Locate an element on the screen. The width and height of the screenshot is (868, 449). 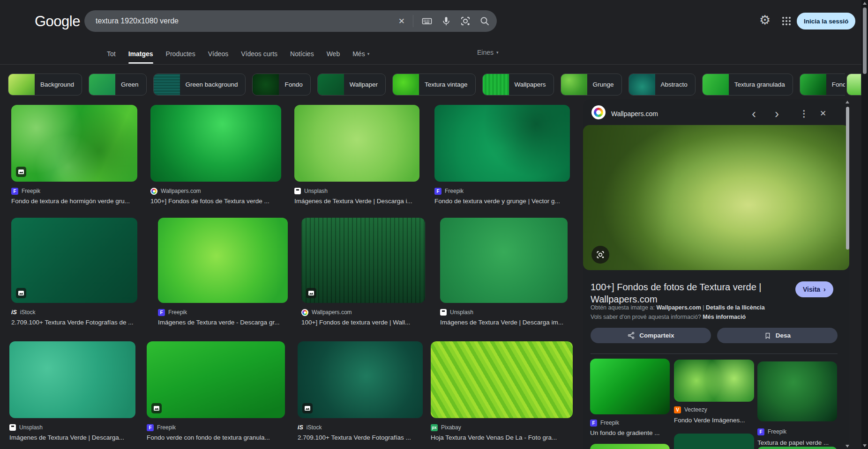
result-title: Fondo de textura de hormigón verde gru..… is located at coordinates (74, 201).